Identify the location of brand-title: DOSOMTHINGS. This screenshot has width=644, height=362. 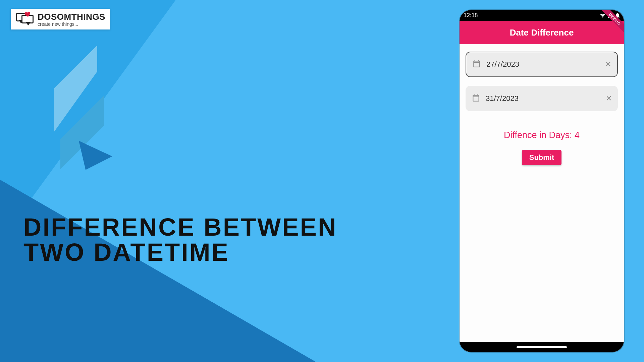
(71, 17).